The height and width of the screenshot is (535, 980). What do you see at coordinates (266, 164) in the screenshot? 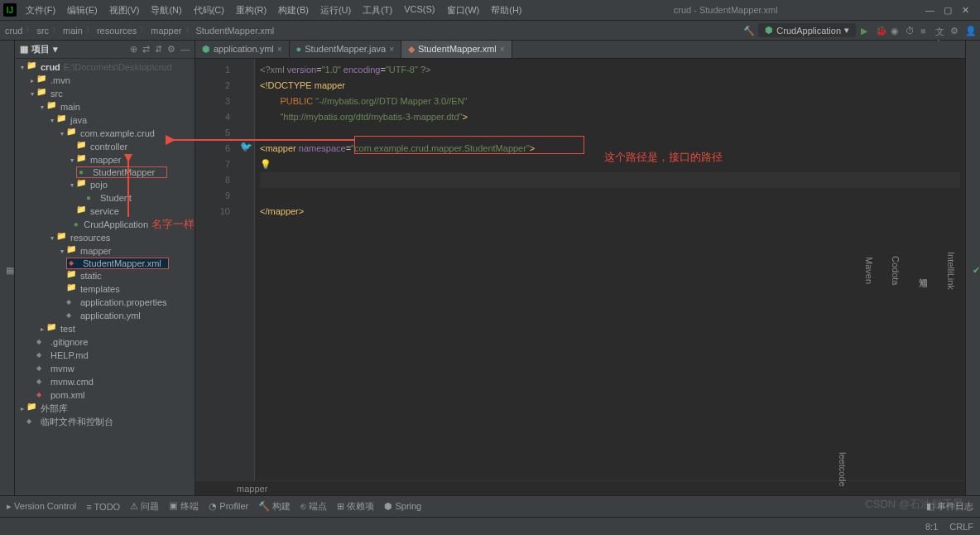
I see `bulb-icon: 💡` at bounding box center [266, 164].